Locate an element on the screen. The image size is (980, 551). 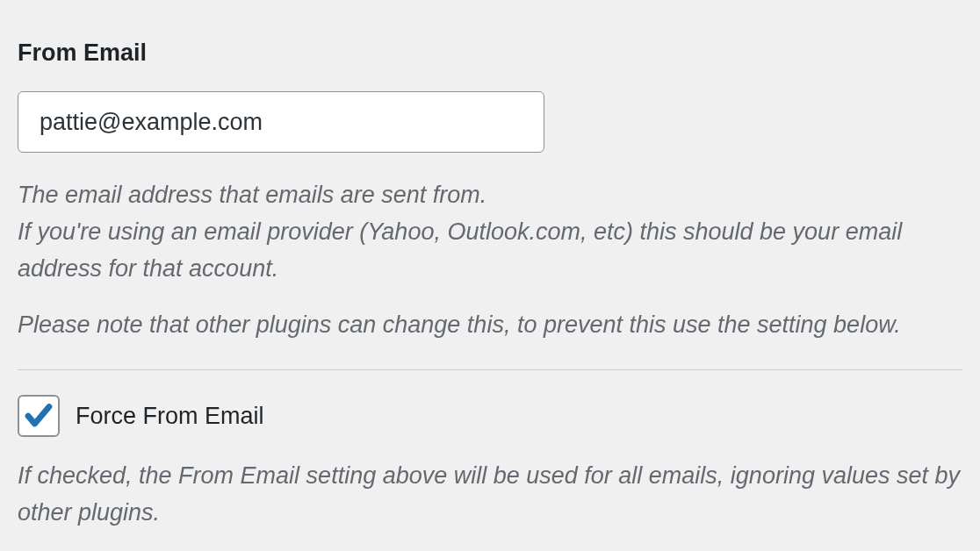
from-email-description-line2: If you're using an email provider (Yahoo… is located at coordinates (460, 250).